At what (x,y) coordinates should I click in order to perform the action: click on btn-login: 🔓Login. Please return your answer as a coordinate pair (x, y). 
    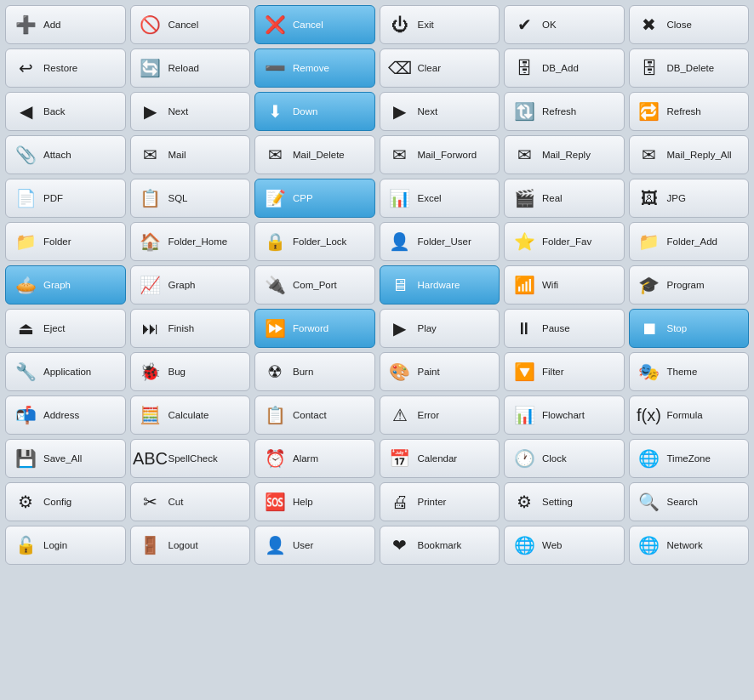
    Looking at the image, I should click on (66, 545).